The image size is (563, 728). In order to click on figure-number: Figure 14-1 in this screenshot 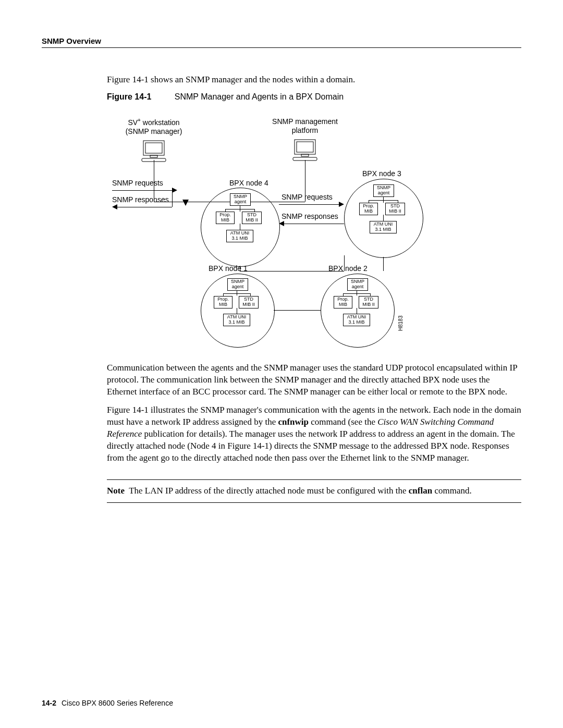, I will do `click(129, 97)`.